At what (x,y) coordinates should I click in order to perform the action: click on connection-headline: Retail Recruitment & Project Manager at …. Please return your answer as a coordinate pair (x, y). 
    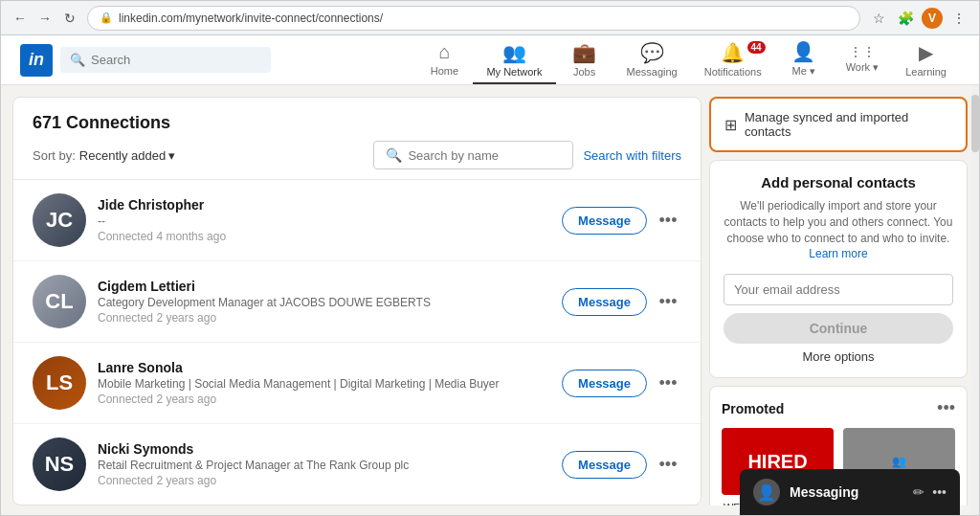
    Looking at the image, I should click on (323, 465).